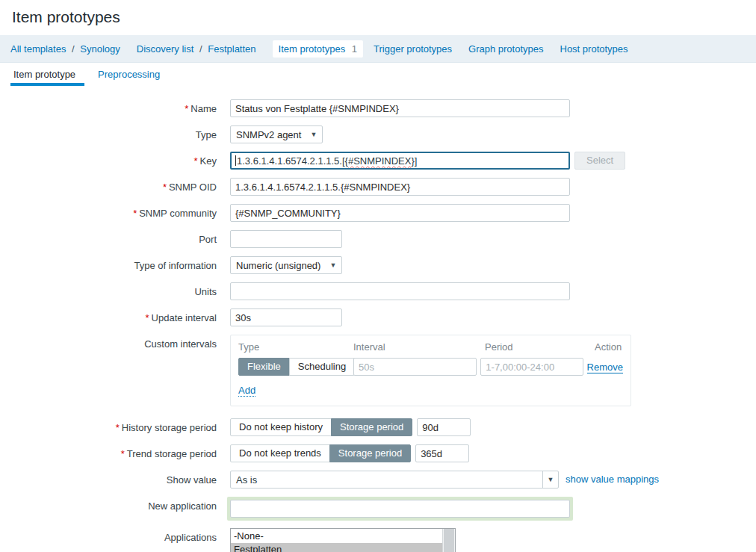  What do you see at coordinates (378, 161) in the screenshot?
I see `form-row-key: *Key 1.3.6.1.4.1.6574.2.1.1.5.[{#SNMPIND…` at bounding box center [378, 161].